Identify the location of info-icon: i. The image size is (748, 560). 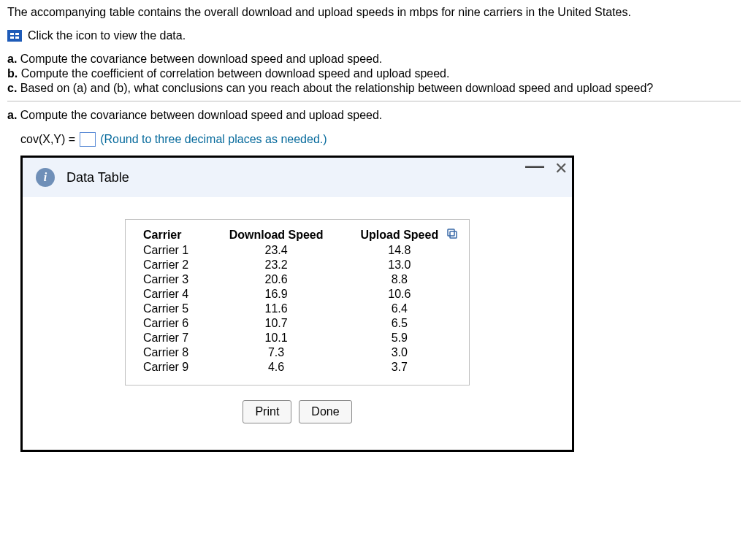
(45, 177).